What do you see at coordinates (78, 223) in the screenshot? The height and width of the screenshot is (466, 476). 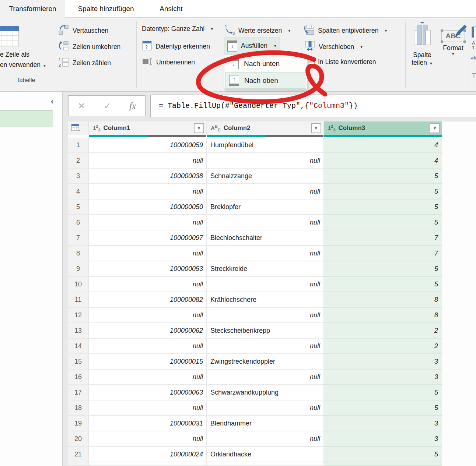 I see `row-number: 6` at bounding box center [78, 223].